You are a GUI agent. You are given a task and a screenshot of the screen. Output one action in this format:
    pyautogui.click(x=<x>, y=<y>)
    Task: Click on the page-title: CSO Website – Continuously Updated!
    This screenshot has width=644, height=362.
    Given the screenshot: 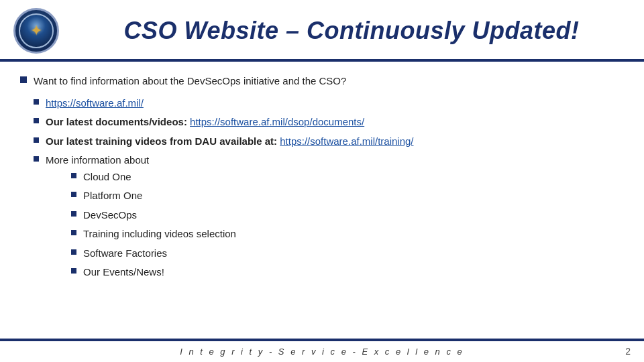 What is the action you would take?
    pyautogui.click(x=352, y=31)
    